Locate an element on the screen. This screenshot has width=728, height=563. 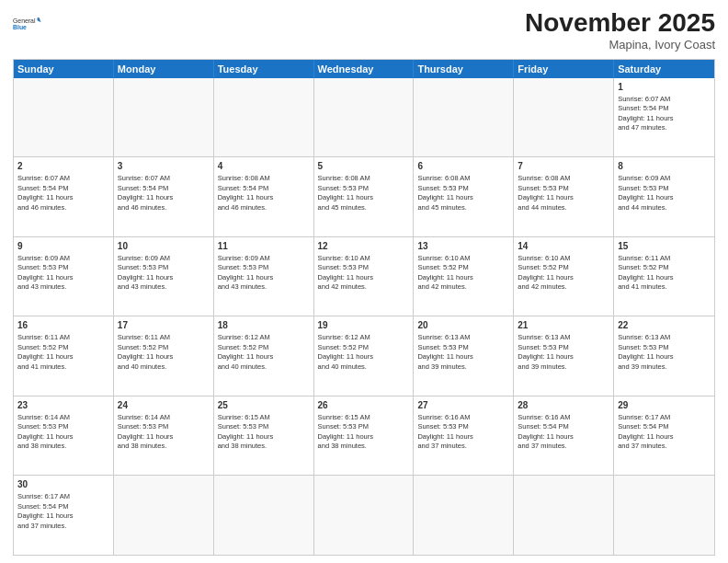
calendar-cell: 19Sunrise: 6:12 AM Sunset: 5:52 PM Dayli… is located at coordinates (364, 356).